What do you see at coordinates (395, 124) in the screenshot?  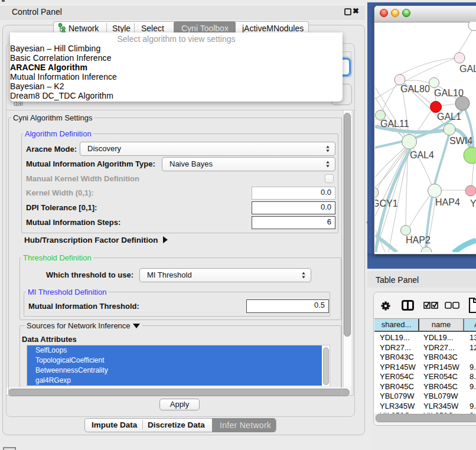 I see `svg-text: GAL11` at bounding box center [395, 124].